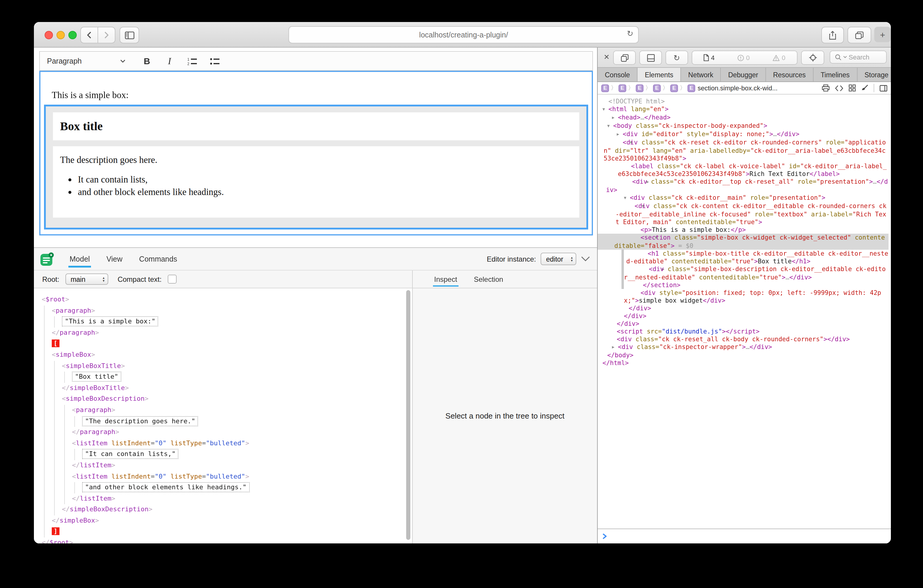  What do you see at coordinates (625, 57) in the screenshot?
I see `detach-devtools-button` at bounding box center [625, 57].